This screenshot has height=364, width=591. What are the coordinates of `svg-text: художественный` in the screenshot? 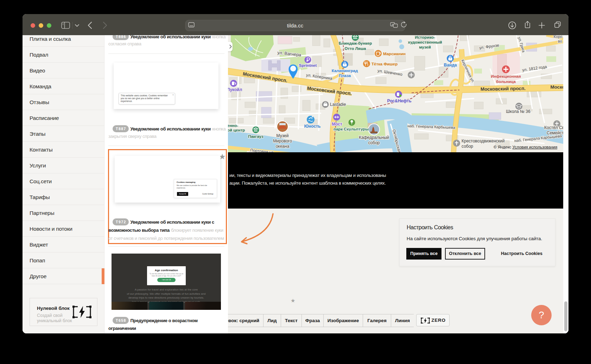 It's located at (425, 42).